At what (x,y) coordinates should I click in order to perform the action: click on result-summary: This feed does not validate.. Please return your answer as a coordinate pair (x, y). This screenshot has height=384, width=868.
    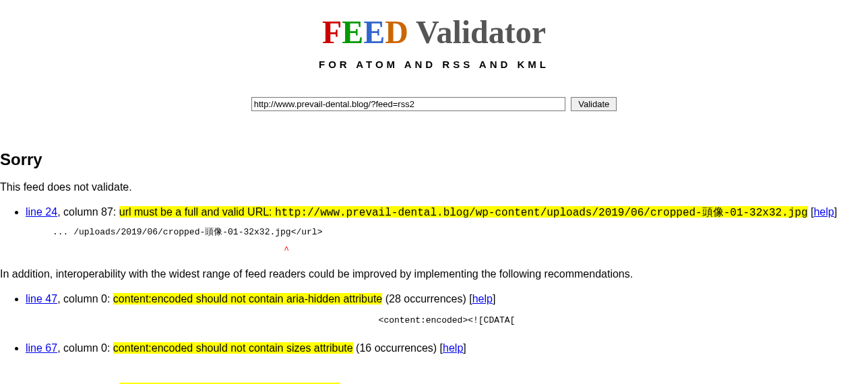
    Looking at the image, I should click on (434, 187).